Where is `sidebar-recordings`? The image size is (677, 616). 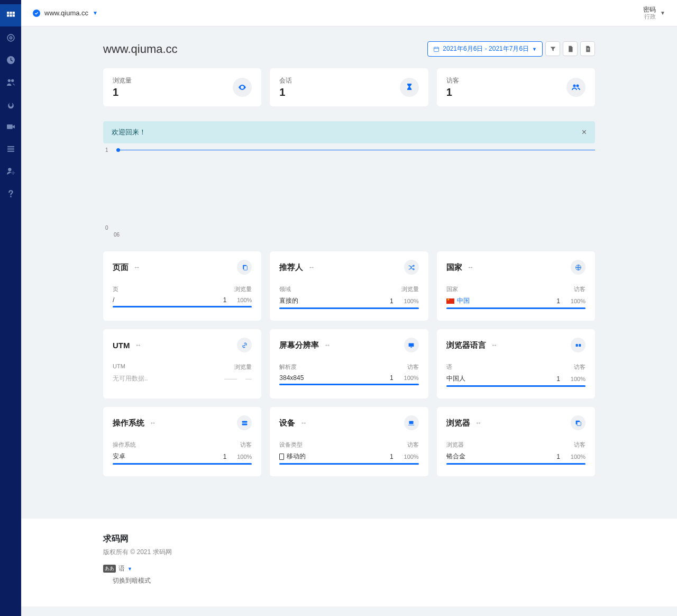
sidebar-recordings is located at coordinates (11, 126).